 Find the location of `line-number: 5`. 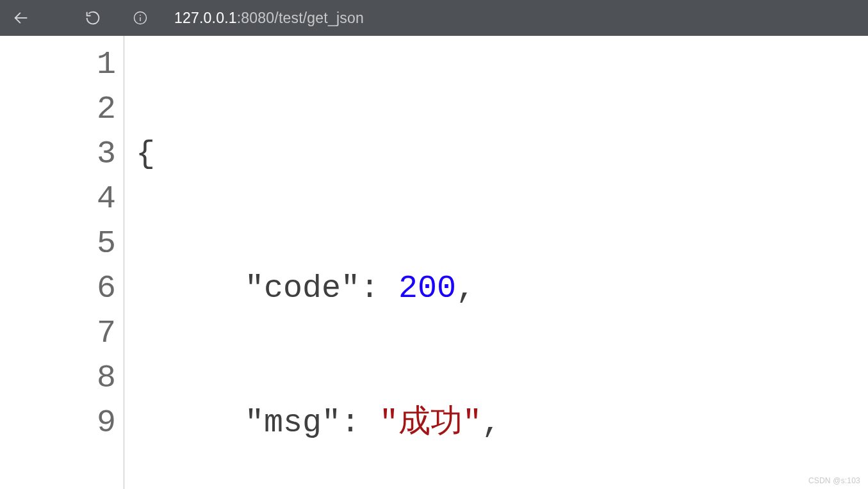

line-number: 5 is located at coordinates (58, 244).